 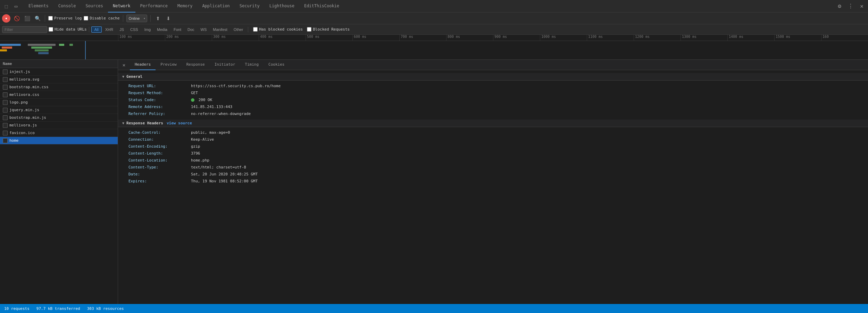 What do you see at coordinates (51, 18) in the screenshot?
I see `preserve-log-checkbox` at bounding box center [51, 18].